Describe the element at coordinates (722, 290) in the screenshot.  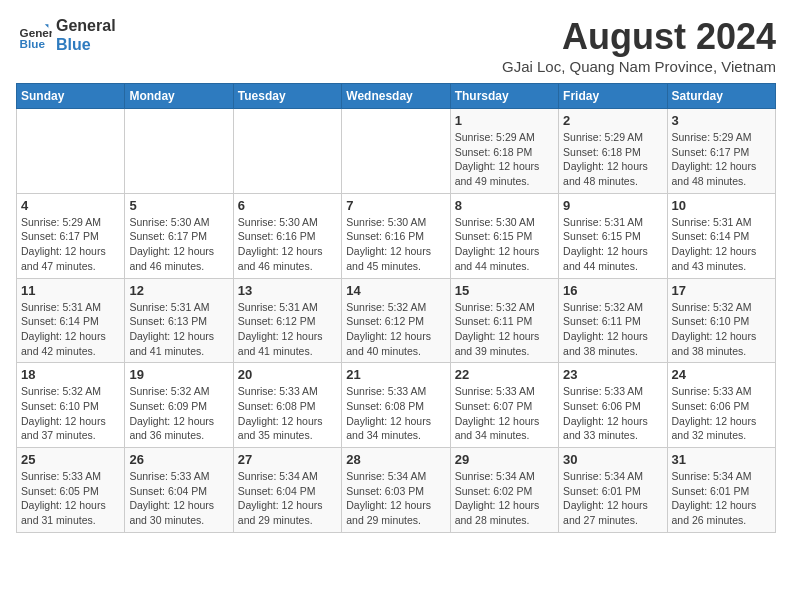
I see `day-number: 17` at that location.